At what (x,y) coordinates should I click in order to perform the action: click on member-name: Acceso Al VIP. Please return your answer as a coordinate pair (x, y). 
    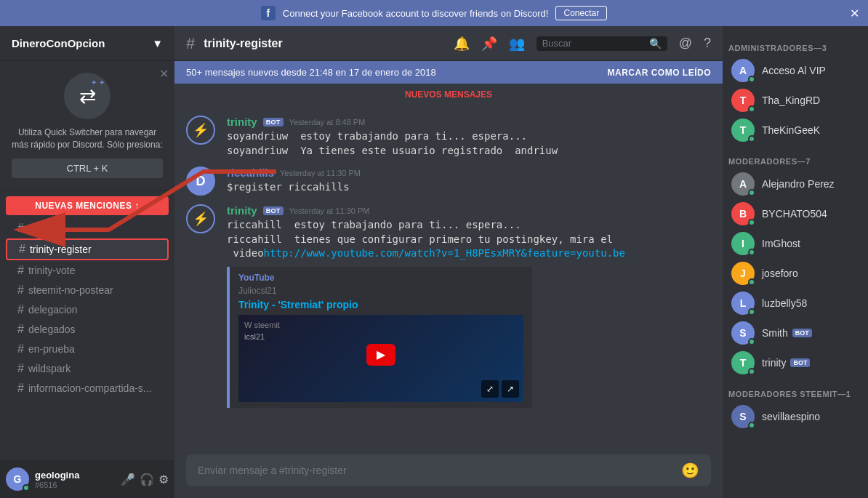
    Looking at the image, I should click on (794, 71).